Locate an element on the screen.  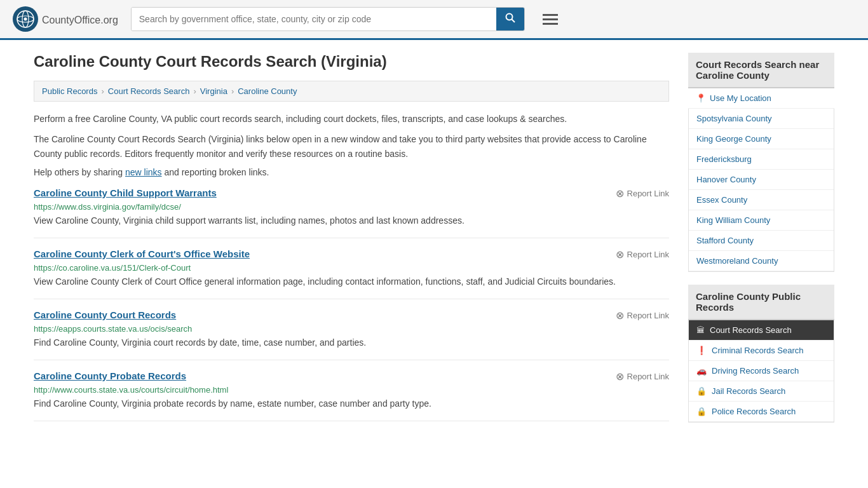
search-bar is located at coordinates (328, 19).